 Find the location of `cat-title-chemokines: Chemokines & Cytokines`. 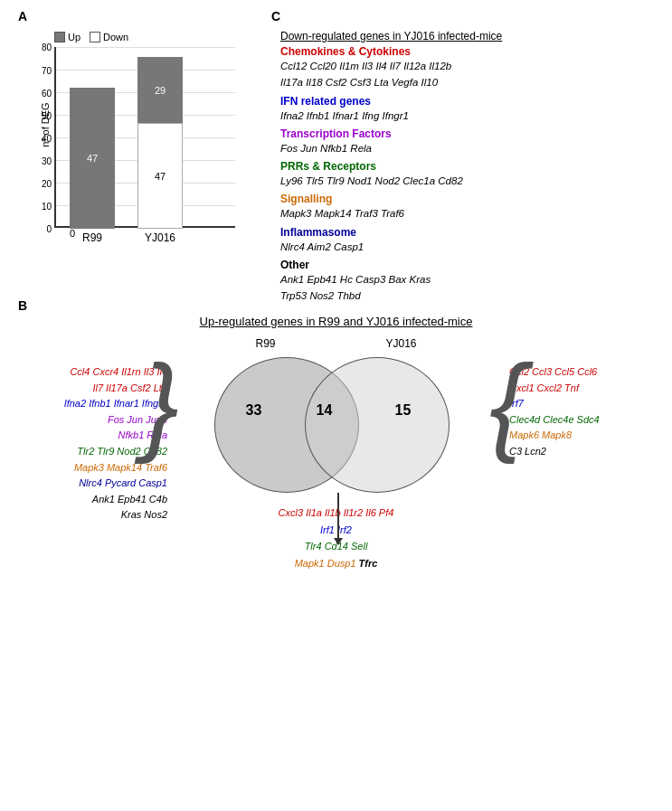

cat-title-chemokines: Chemokines & Cytokines is located at coordinates (467, 52).